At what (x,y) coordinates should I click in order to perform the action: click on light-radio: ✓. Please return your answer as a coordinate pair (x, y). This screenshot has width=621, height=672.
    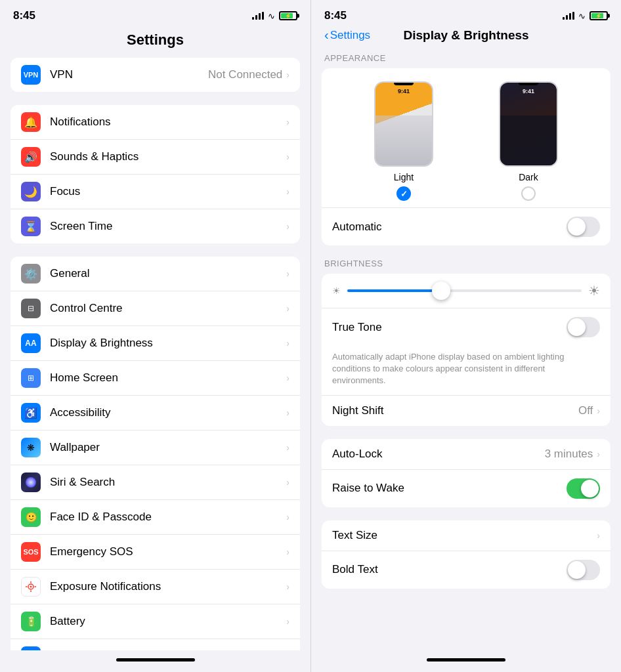
    Looking at the image, I should click on (404, 194).